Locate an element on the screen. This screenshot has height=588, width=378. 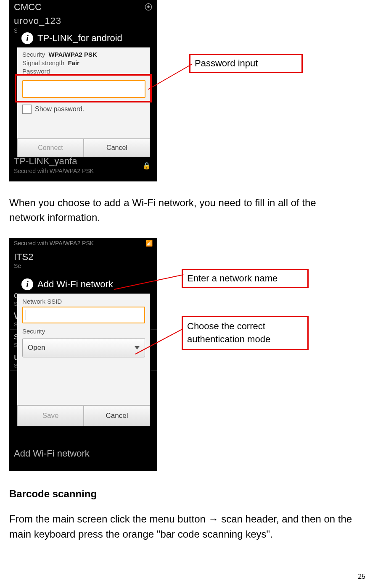
page-number: 25 is located at coordinates (362, 577).